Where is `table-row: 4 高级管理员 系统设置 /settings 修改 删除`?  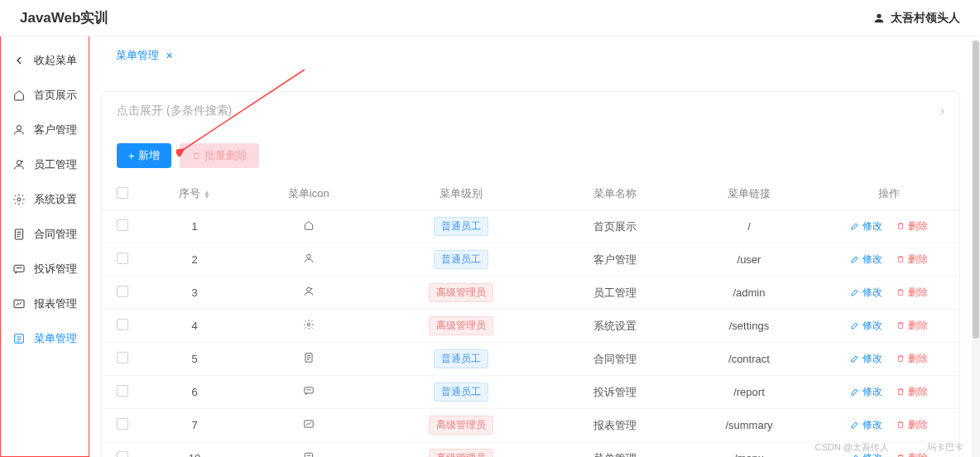
table-row: 4 高级管理员 系统设置 /settings 修改 删除 is located at coordinates (531, 326).